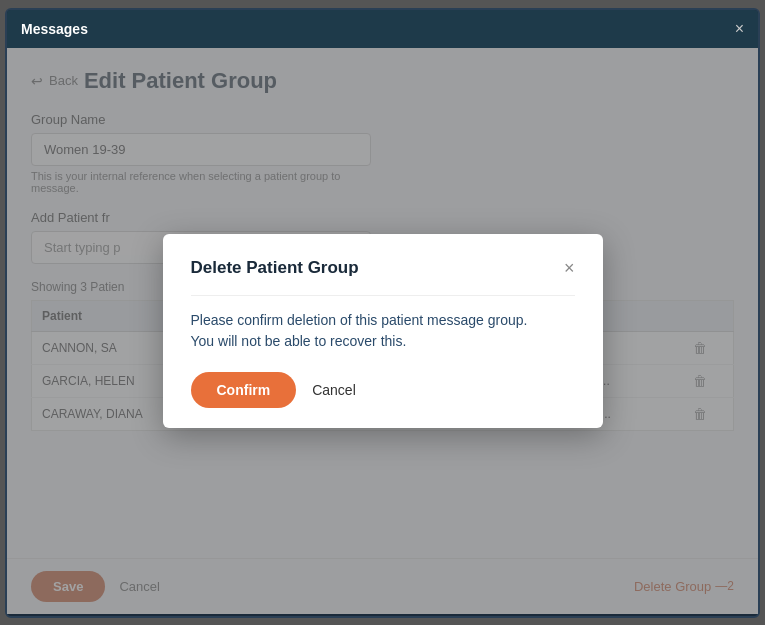  What do you see at coordinates (299, 341) in the screenshot?
I see `confirm-message-line2: You will not be able to recover this.` at bounding box center [299, 341].